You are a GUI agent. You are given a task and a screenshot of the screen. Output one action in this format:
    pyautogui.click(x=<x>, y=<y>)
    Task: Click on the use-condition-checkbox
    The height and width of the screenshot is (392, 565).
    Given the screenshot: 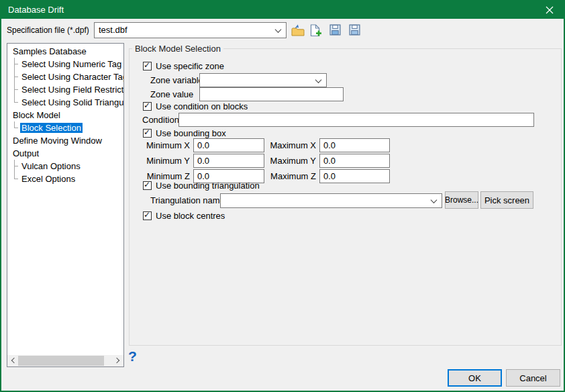 What is the action you would take?
    pyautogui.click(x=148, y=106)
    